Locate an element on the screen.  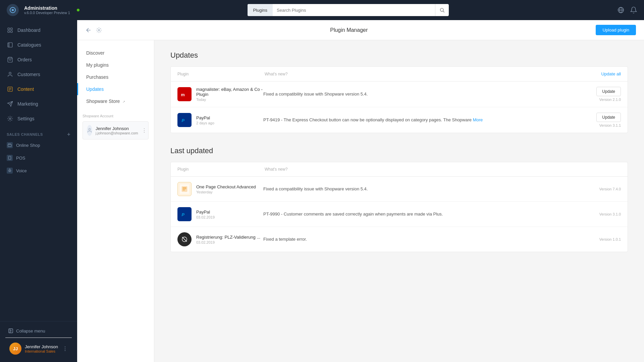
update-all-button: Update all is located at coordinates (611, 74).